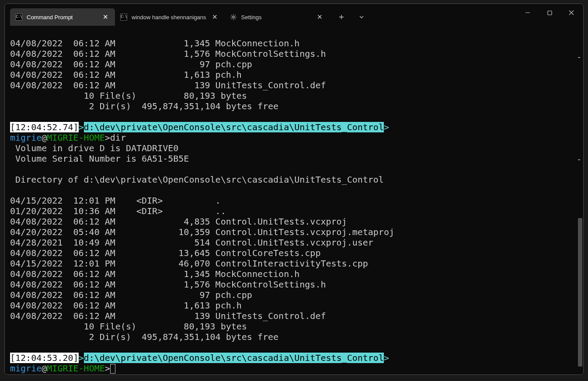 Image resolution: width=588 pixels, height=381 pixels. What do you see at coordinates (362, 17) in the screenshot?
I see `tab-dropdown-button` at bounding box center [362, 17].